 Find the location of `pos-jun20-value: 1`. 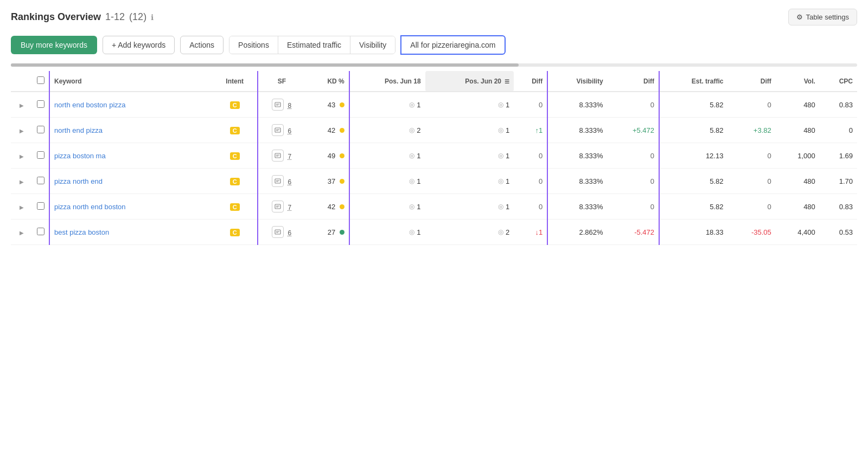

pos-jun20-value: 1 is located at coordinates (508, 156).